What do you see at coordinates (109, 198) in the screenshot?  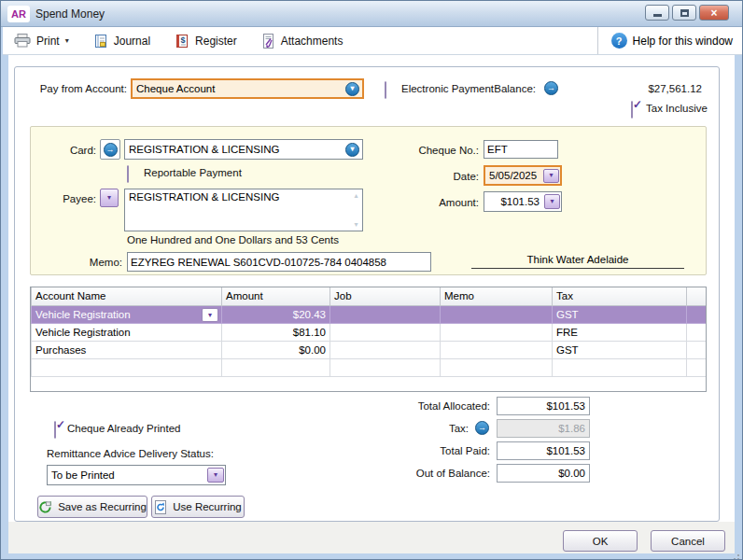 I see `payee-dropdown-button: ▾` at bounding box center [109, 198].